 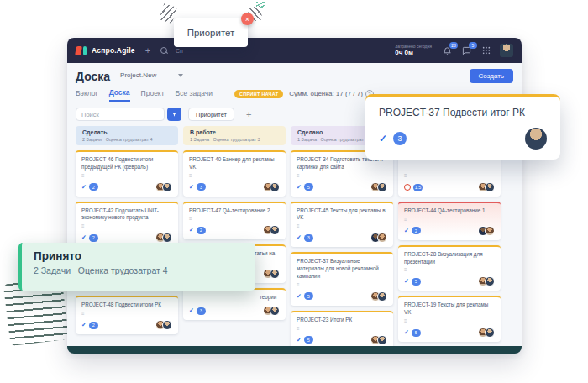 What do you see at coordinates (449, 221) in the screenshot?
I see `kanban-card: PROJECT-44 QA-тестирование 1 ≡ ✓ 2` at bounding box center [449, 221].